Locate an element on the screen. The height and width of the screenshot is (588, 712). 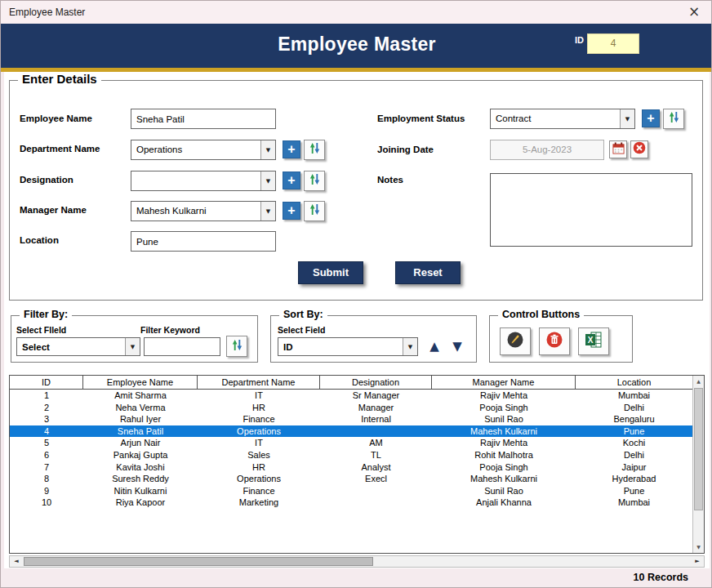
export-excel-button: X is located at coordinates (594, 341).